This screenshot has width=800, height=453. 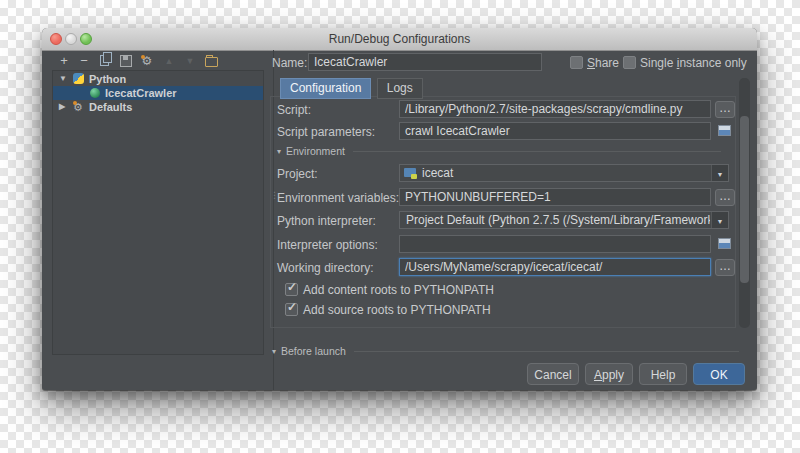 I want to click on working-directory-label: Working directory:, so click(x=325, y=268).